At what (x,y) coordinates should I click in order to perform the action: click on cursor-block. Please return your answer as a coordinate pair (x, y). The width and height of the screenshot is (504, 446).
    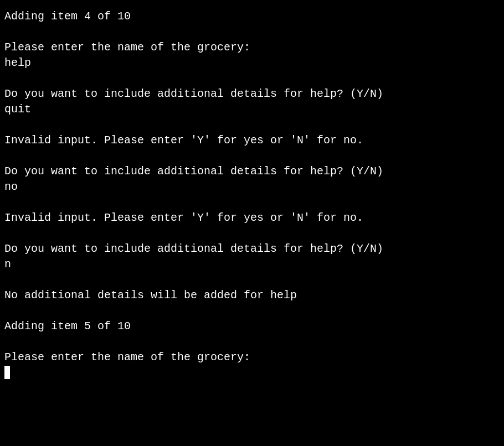
    Looking at the image, I should click on (7, 372).